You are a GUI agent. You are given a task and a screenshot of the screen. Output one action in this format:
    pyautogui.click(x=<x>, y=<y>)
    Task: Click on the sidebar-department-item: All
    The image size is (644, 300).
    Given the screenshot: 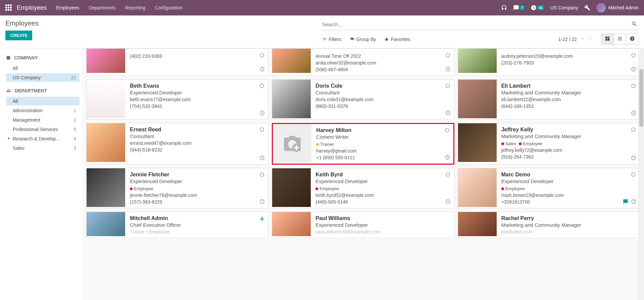 What is the action you would take?
    pyautogui.click(x=43, y=101)
    